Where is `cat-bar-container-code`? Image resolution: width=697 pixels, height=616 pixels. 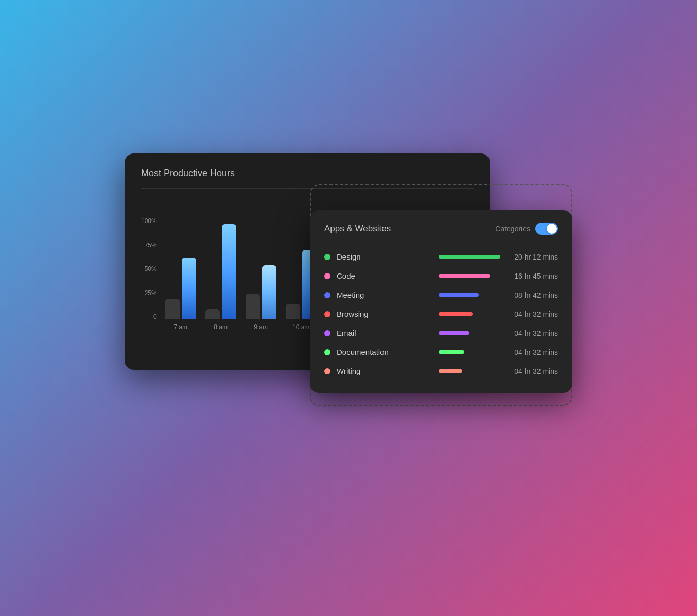 cat-bar-container-code is located at coordinates (469, 276).